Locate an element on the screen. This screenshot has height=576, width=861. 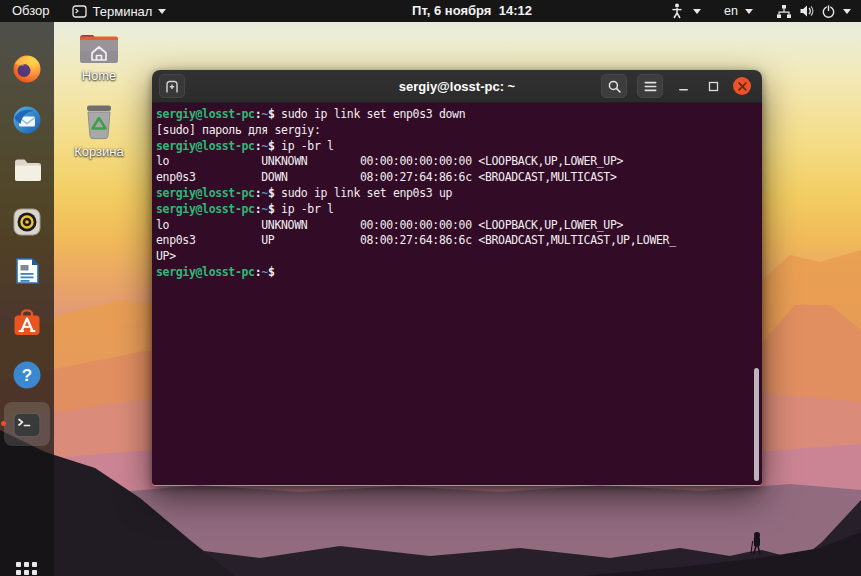
rhythmbox-icon is located at coordinates (27, 222).